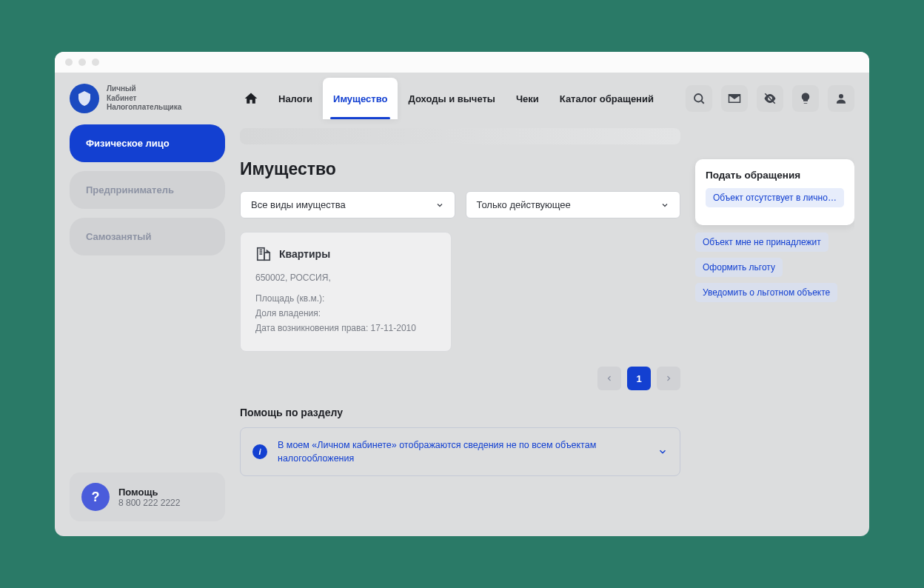  I want to click on appeal-link-missing: Объект отсутствует в личном ..., so click(774, 198).